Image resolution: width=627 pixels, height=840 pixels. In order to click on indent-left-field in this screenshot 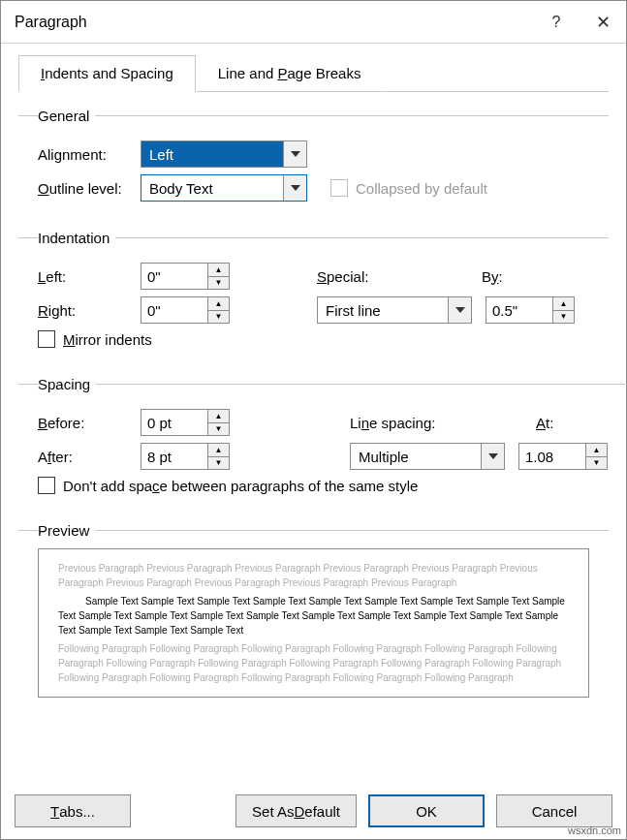, I will do `click(174, 276)`.